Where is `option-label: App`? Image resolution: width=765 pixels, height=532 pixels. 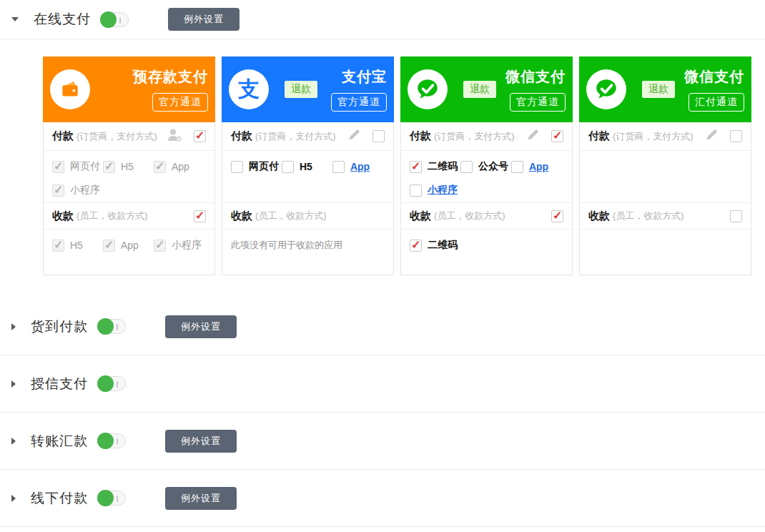 option-label: App is located at coordinates (130, 245).